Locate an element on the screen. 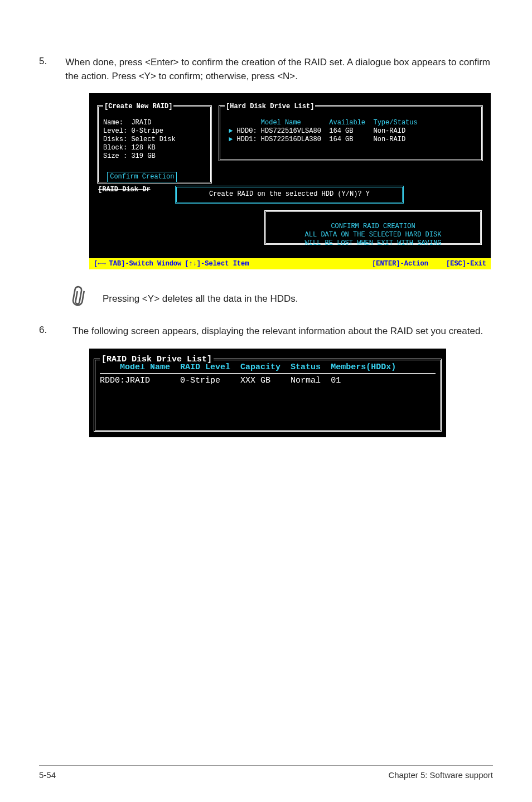 The image size is (532, 802). raid-disk-title-struck: [RAID Disk Dr is located at coordinates (124, 190).